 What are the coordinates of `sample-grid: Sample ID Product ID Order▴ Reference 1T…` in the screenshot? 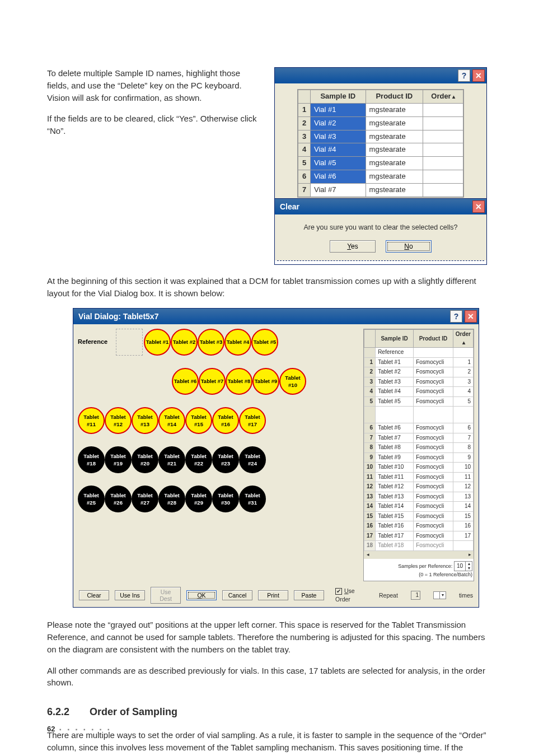 It's located at (419, 455).